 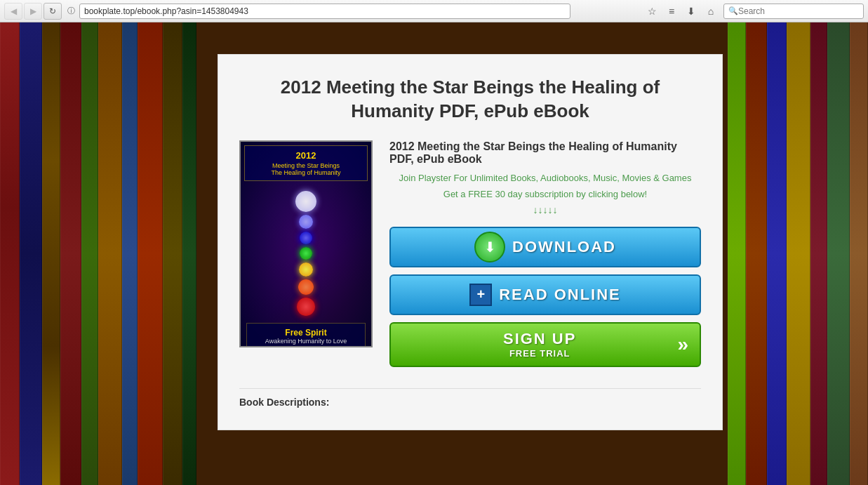 I want to click on book-title-right: 2012 Meeting the Star Beings the Healing…, so click(x=545, y=153).